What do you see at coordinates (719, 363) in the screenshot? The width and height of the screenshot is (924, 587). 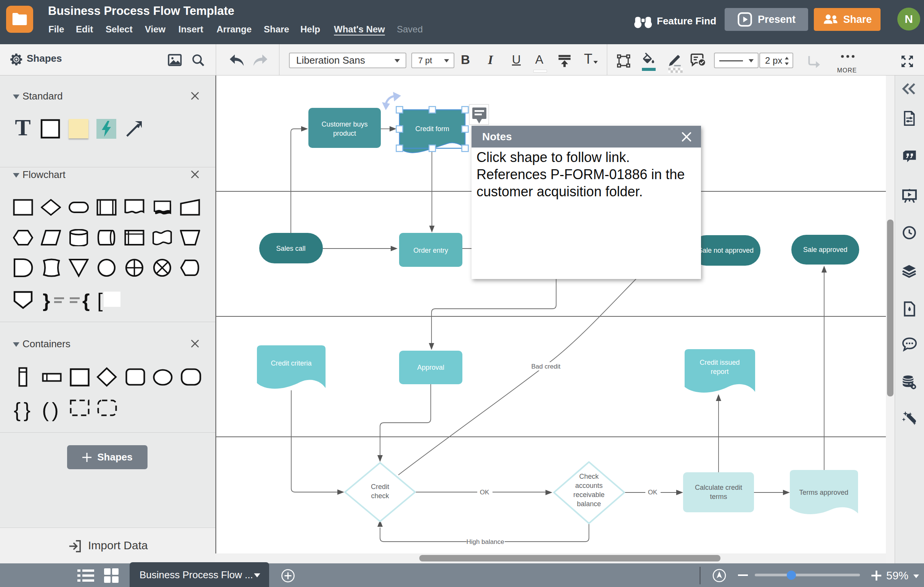 I see `svg-text: Credit issued` at bounding box center [719, 363].